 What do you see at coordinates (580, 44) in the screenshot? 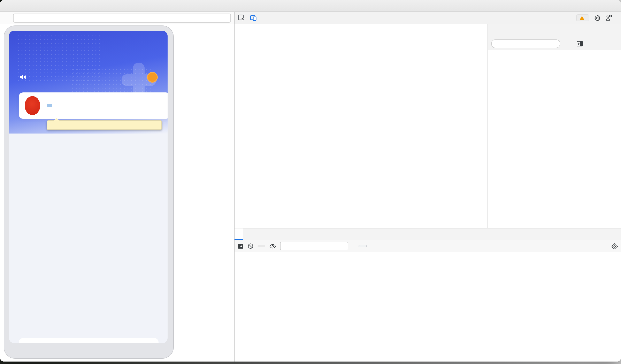
I see `computed-panel-toggle-icon` at bounding box center [580, 44].